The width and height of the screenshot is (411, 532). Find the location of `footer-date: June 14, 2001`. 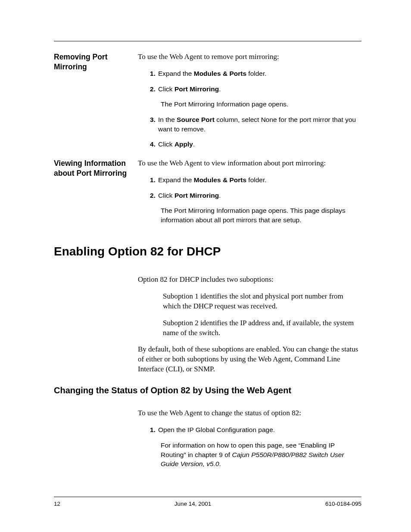

footer-date: June 14, 2001 is located at coordinates (193, 504).